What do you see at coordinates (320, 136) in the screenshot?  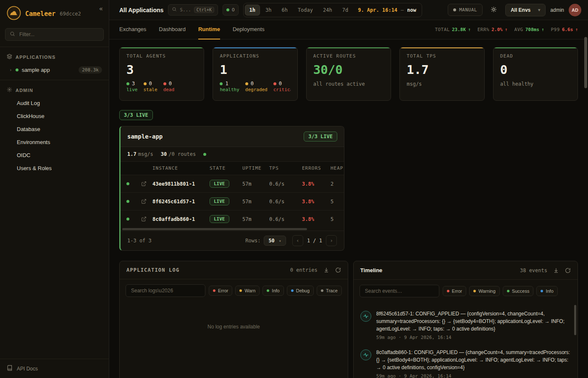 I see `app-live-badge: 3/3 LIVE` at bounding box center [320, 136].